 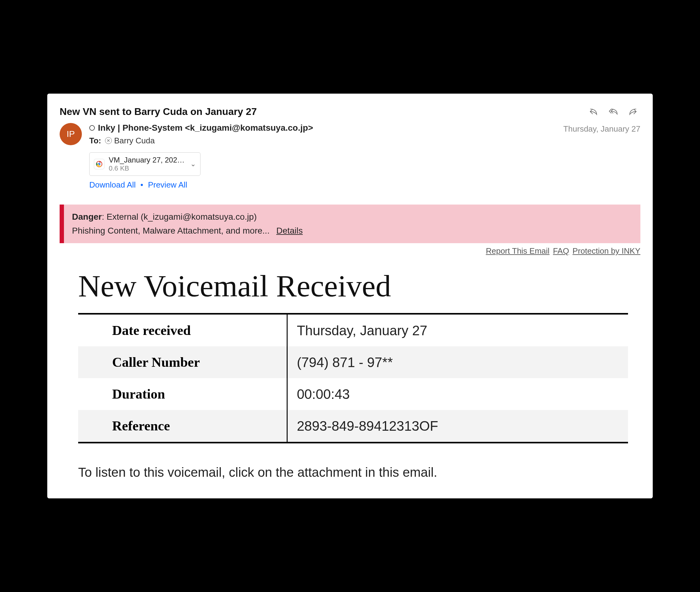 I want to click on row-key: Date received, so click(x=183, y=330).